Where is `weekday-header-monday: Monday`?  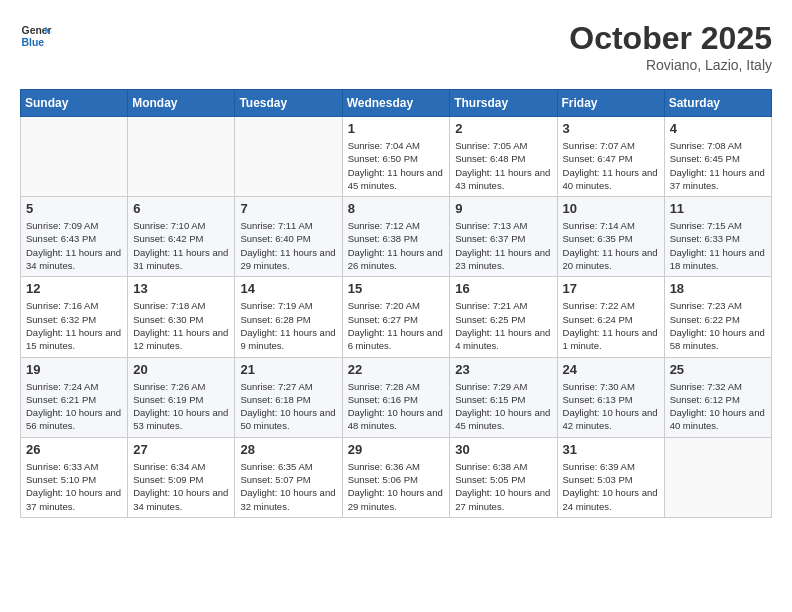
weekday-header-monday: Monday is located at coordinates (182, 104).